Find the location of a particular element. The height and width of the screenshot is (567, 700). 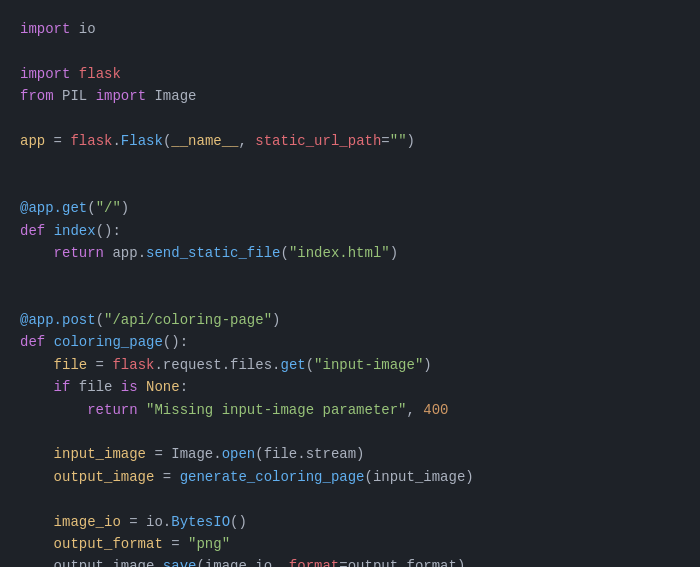

code-line: output_format = "png" is located at coordinates (350, 544).